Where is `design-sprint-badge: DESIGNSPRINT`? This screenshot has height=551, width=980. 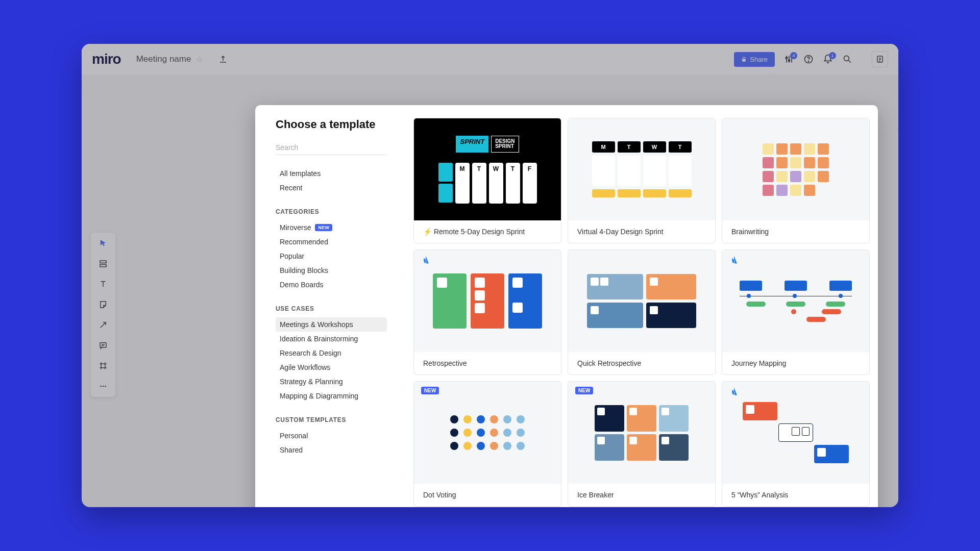 design-sprint-badge: DESIGNSPRINT is located at coordinates (505, 144).